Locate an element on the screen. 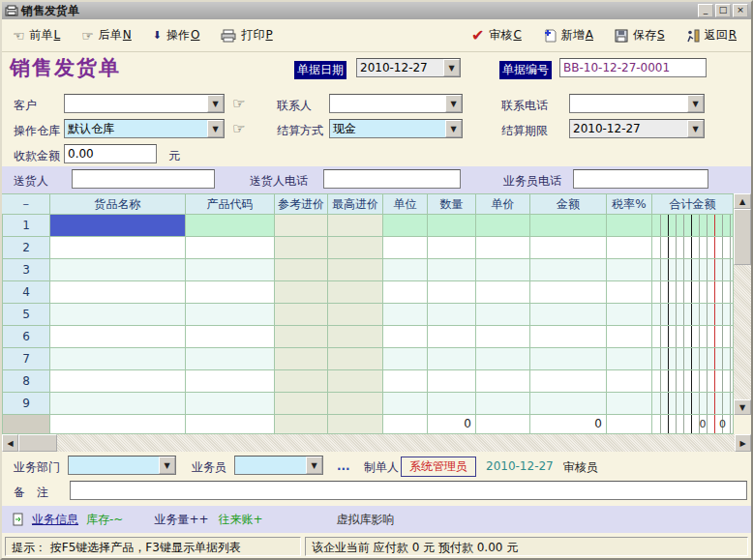 This screenshot has height=560, width=753. vertical-scrollbar: ▲ ▼ is located at coordinates (742, 304).